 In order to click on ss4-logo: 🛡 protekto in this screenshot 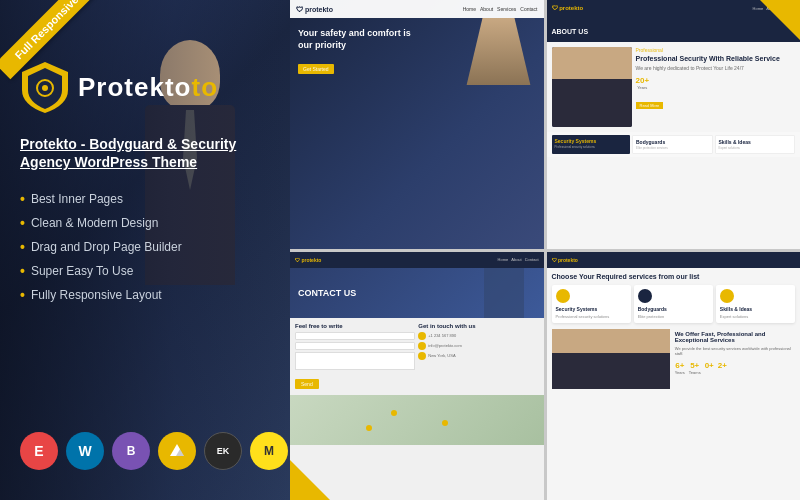, I will do `click(565, 260)`.